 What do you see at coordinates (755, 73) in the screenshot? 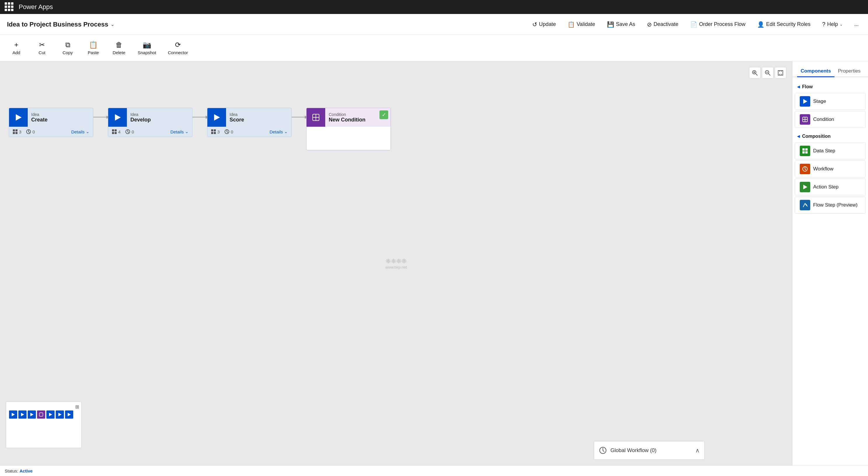
I see `zoom-in-button` at bounding box center [755, 73].